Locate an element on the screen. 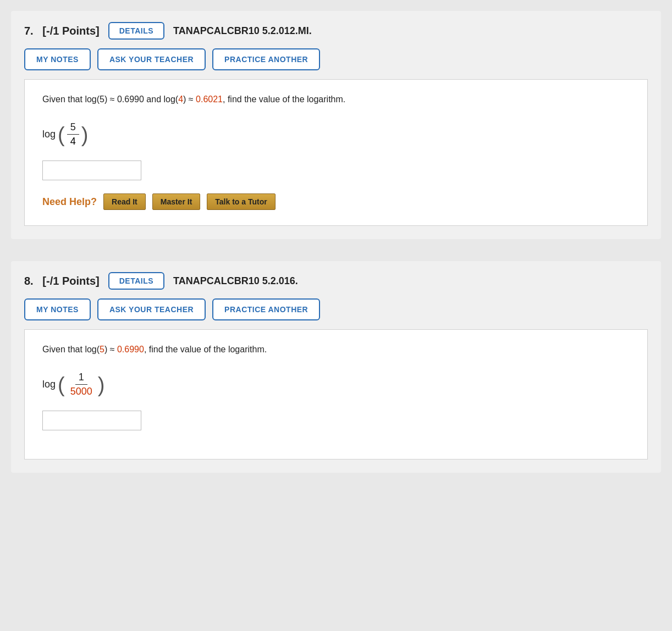 Image resolution: width=672 pixels, height=631 pixels. frac-den-8: 5000 is located at coordinates (81, 391).